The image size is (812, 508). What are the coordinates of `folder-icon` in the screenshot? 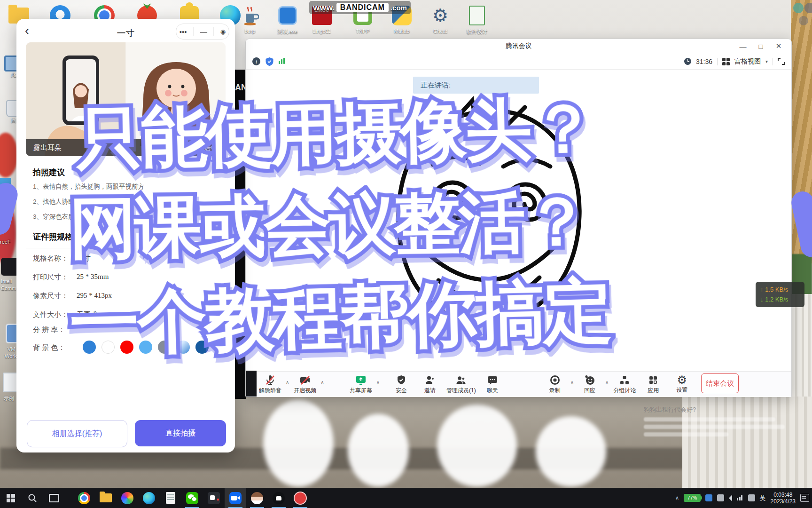 It's located at (106, 498).